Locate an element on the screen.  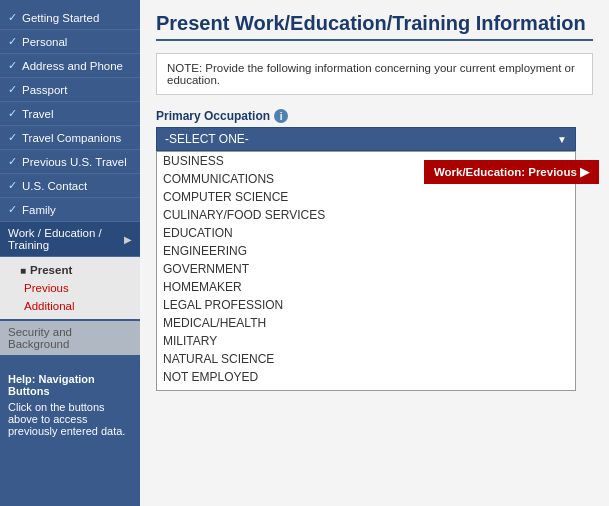
sub-item-label: Additional is located at coordinates (50, 306).